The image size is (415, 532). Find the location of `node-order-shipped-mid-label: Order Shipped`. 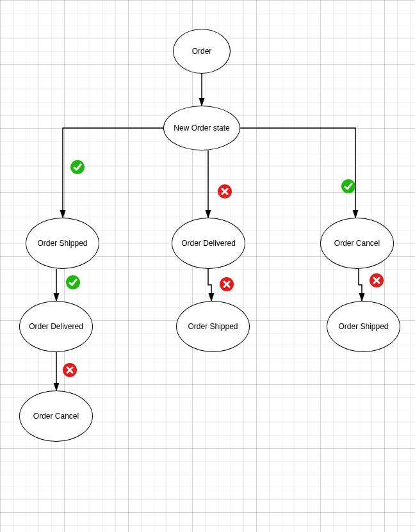

node-order-shipped-mid-label: Order Shipped is located at coordinates (213, 326).